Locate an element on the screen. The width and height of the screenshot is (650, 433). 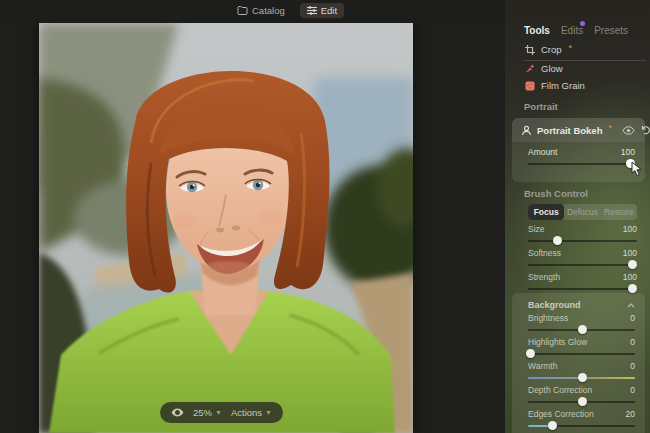
tab-edits: Edits is located at coordinates (572, 30).